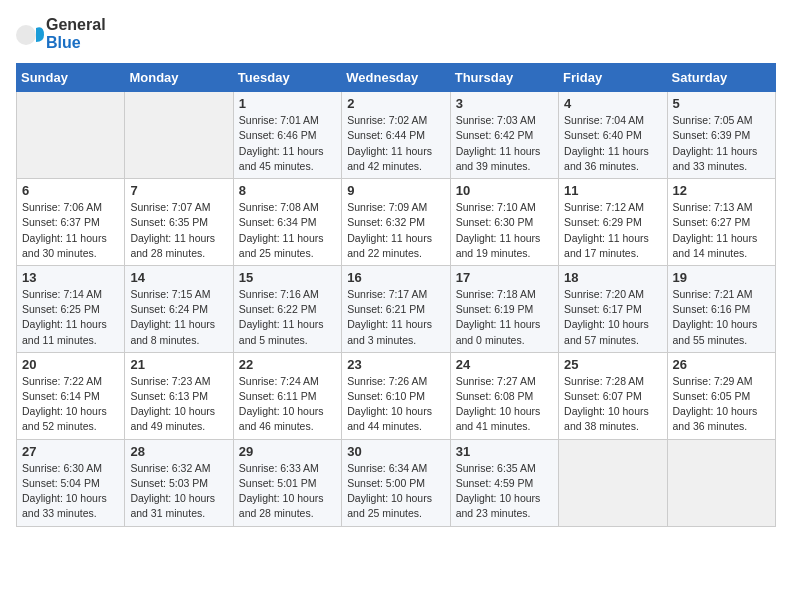 This screenshot has height=612, width=792. What do you see at coordinates (178, 404) in the screenshot?
I see `day-info: Sunrise: 7:23 AMSunset: 6:13 PMDaylight:…` at bounding box center [178, 404].